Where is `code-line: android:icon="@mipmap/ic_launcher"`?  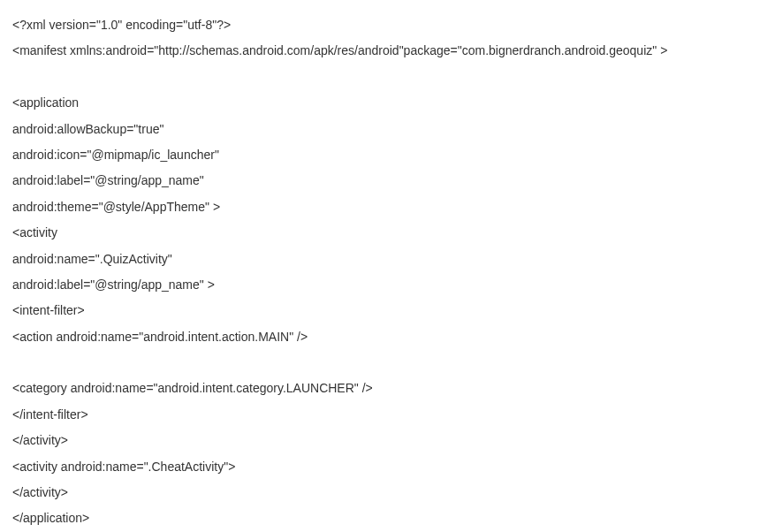
code-line: android:icon="@mipmap/ic_launcher" is located at coordinates (387, 156).